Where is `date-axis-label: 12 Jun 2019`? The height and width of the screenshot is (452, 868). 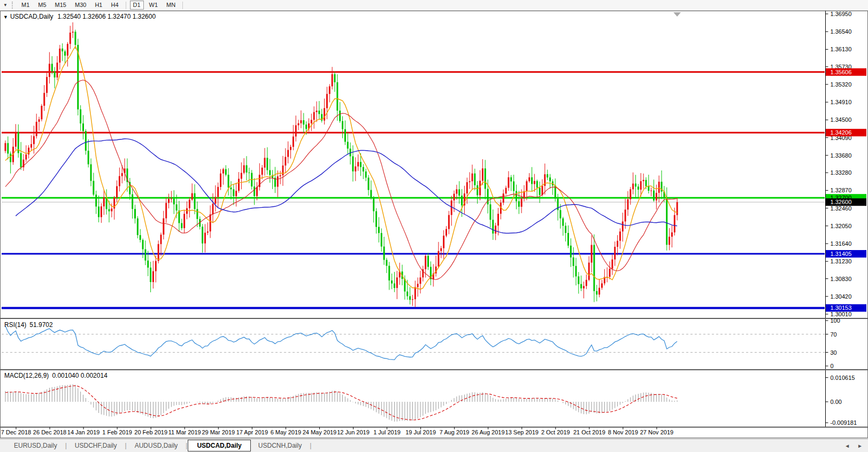
date-axis-label: 12 Jun 2019 is located at coordinates (353, 432).